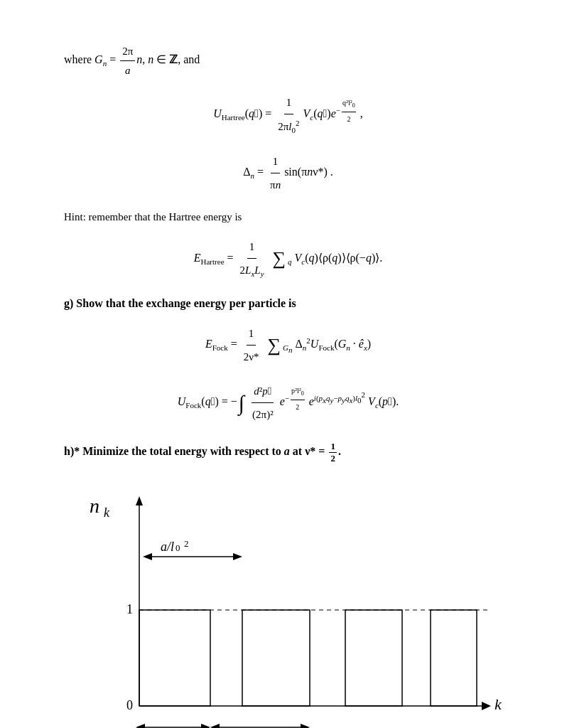 The image size is (562, 728). I want to click on equation-ehartree: EHartree = 12LxLy ∑q Vc(q)⟨ρ(q)⟩⟨ρ(−q)⟩., so click(288, 259).